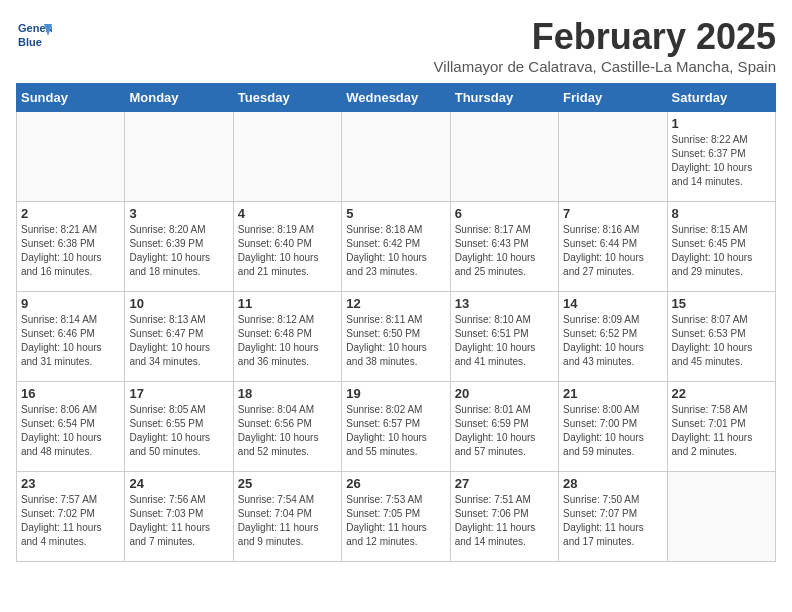  What do you see at coordinates (504, 394) in the screenshot?
I see `day-number: 20` at bounding box center [504, 394].